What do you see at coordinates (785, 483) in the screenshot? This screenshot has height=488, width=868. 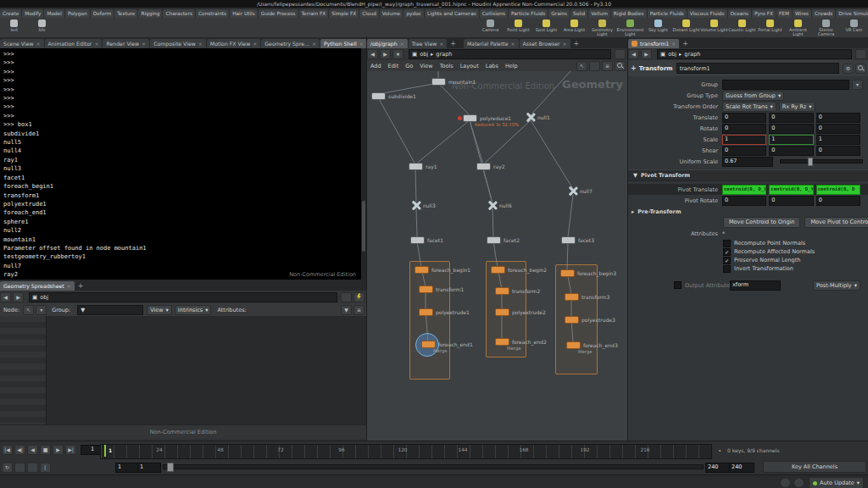 I see `message-log-icon` at bounding box center [785, 483].